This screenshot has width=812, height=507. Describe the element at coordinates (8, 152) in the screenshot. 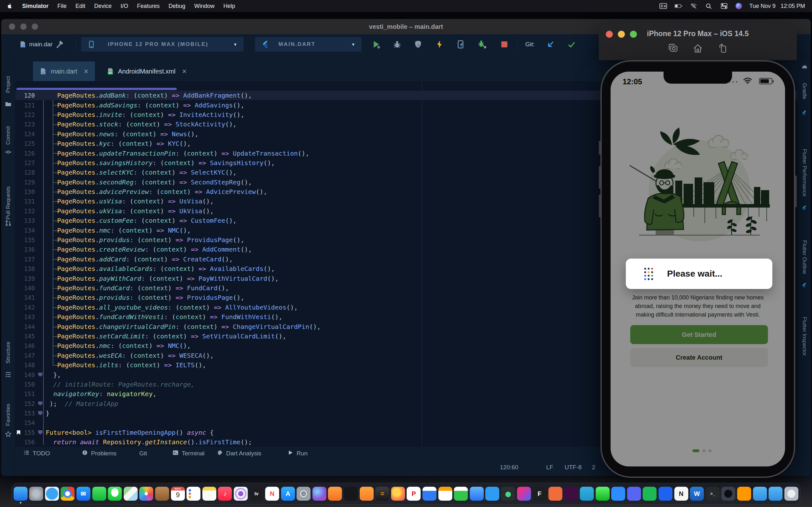

I see `commit-icon` at that location.